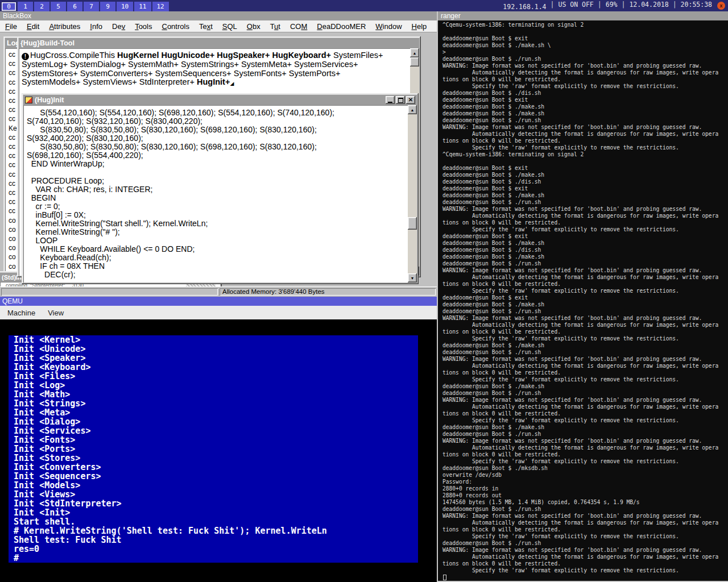 This screenshot has height=582, width=728. I want to click on code-line: WHILE Keyboard.Available() <= 0 DO END;, so click(217, 249).